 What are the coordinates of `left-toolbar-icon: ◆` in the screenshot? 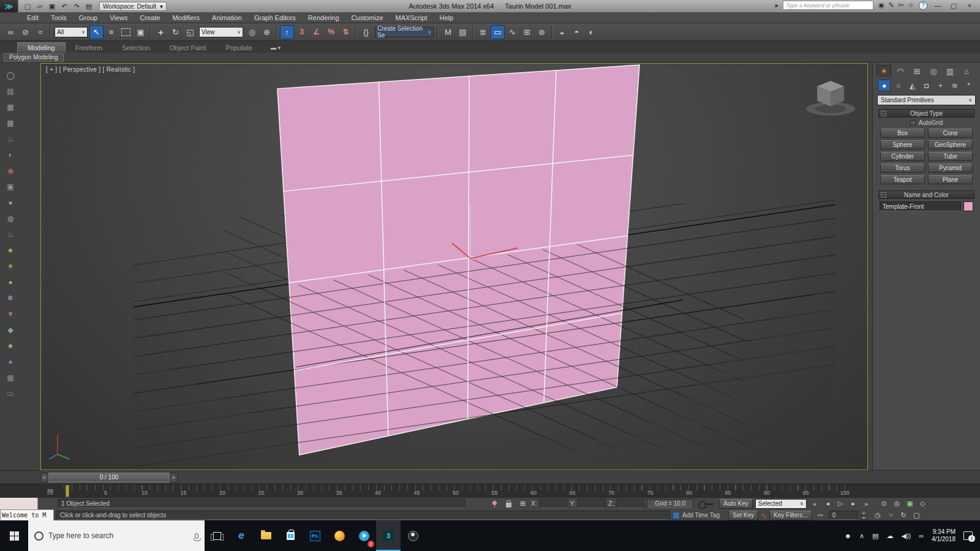 It's located at (10, 329).